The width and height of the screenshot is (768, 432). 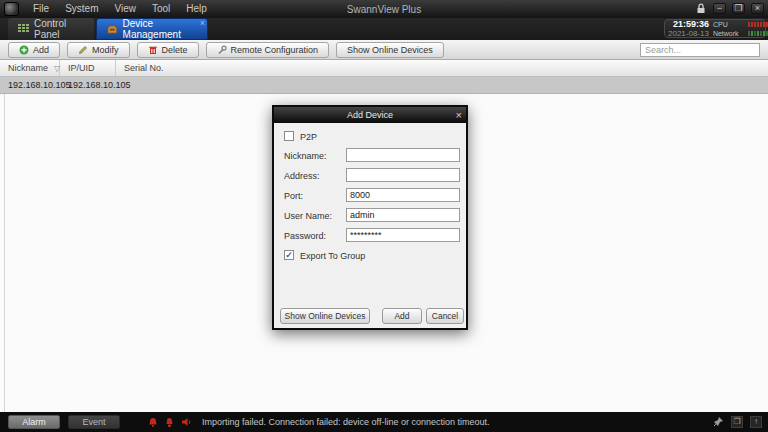 What do you see at coordinates (730, 34) in the screenshot?
I see `network-label: Network` at bounding box center [730, 34].